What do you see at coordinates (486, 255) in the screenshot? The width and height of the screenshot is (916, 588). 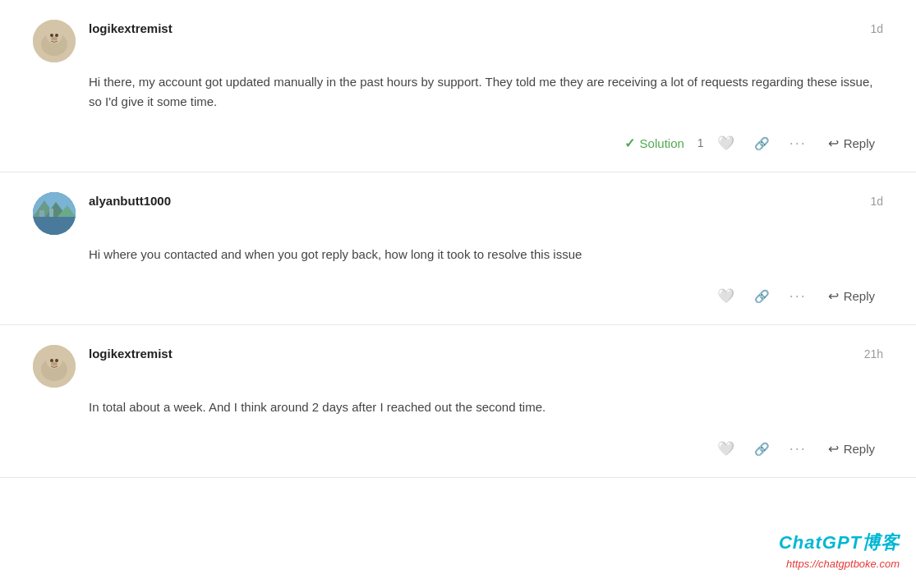 I see `post-content: Hi where you contacted and when you got …` at bounding box center [486, 255].